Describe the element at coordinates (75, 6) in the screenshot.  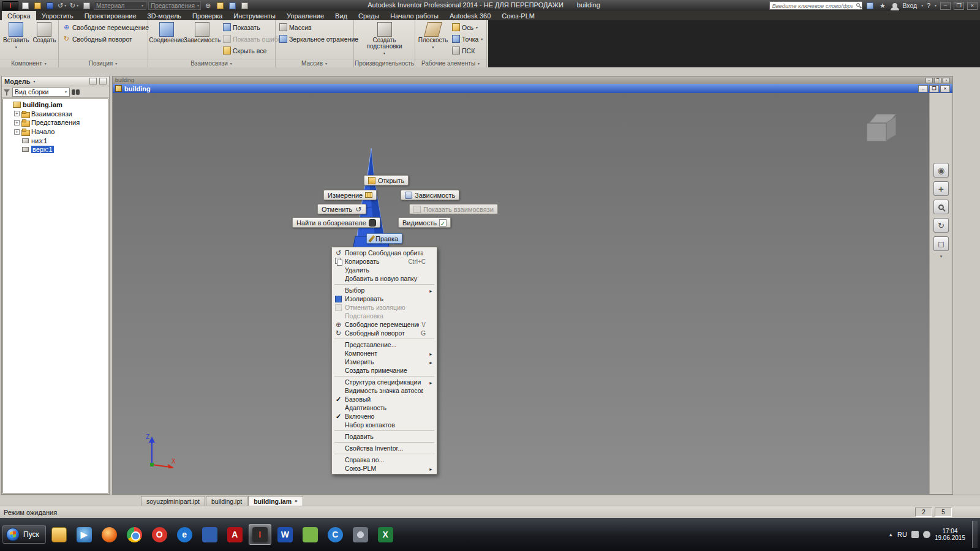
I see `redo-icon: ↻▼` at that location.